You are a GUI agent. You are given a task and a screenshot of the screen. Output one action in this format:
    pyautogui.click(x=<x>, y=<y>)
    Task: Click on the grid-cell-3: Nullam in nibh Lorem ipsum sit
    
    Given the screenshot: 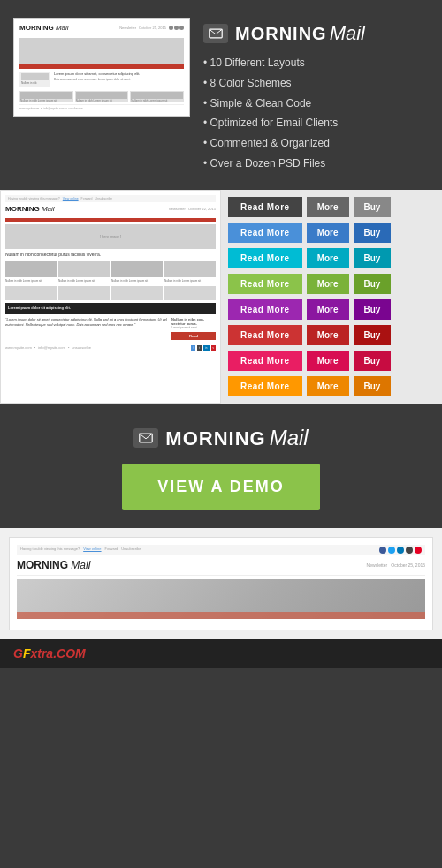 What is the action you would take?
    pyautogui.click(x=157, y=96)
    